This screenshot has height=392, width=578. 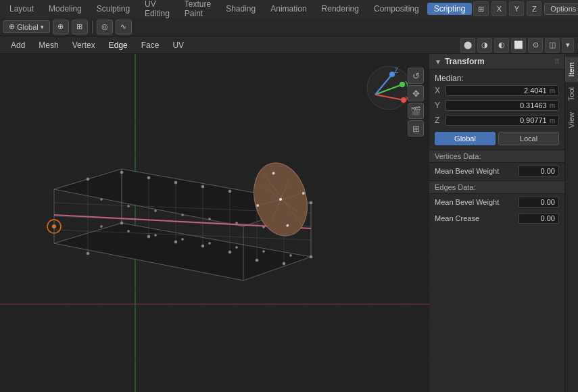 What do you see at coordinates (465, 62) in the screenshot?
I see `transform-panel-title: Transform` at bounding box center [465, 62].